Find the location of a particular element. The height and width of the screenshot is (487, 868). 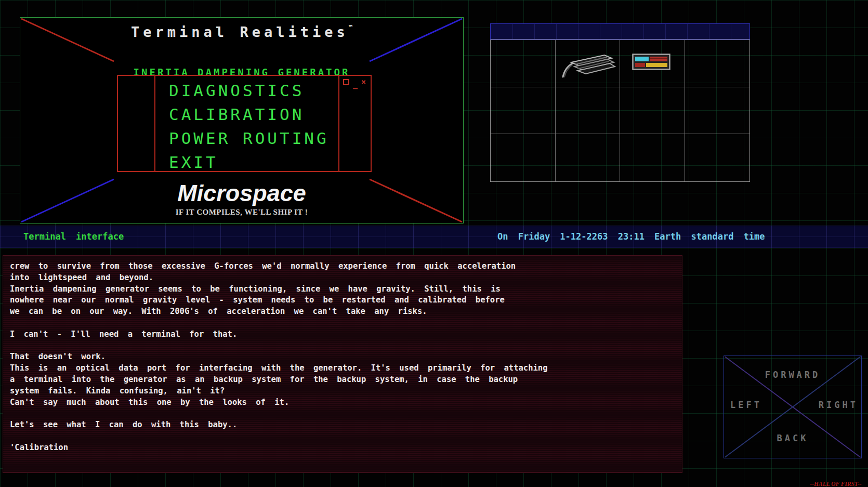

navigation-compass: FORWARD LEFT RIGHT BACK is located at coordinates (793, 407).